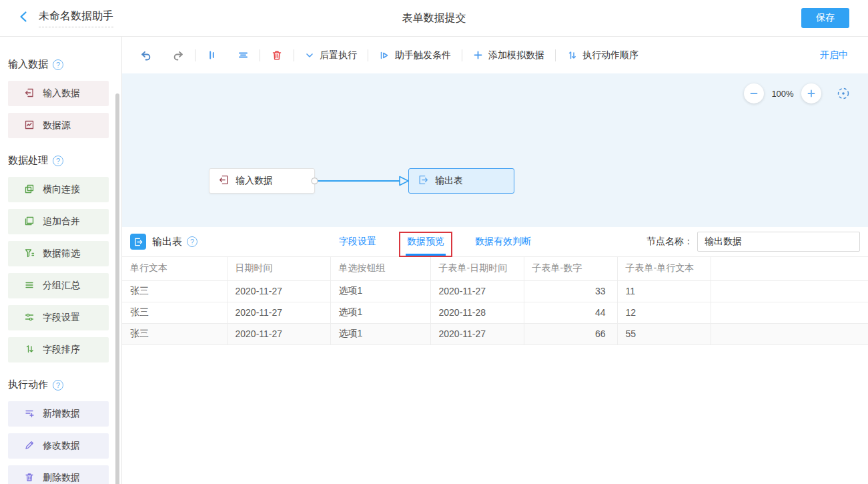 The image size is (868, 484). Describe the element at coordinates (59, 93) in the screenshot. I see `sidebar-item-input-data: 输入数据` at that location.